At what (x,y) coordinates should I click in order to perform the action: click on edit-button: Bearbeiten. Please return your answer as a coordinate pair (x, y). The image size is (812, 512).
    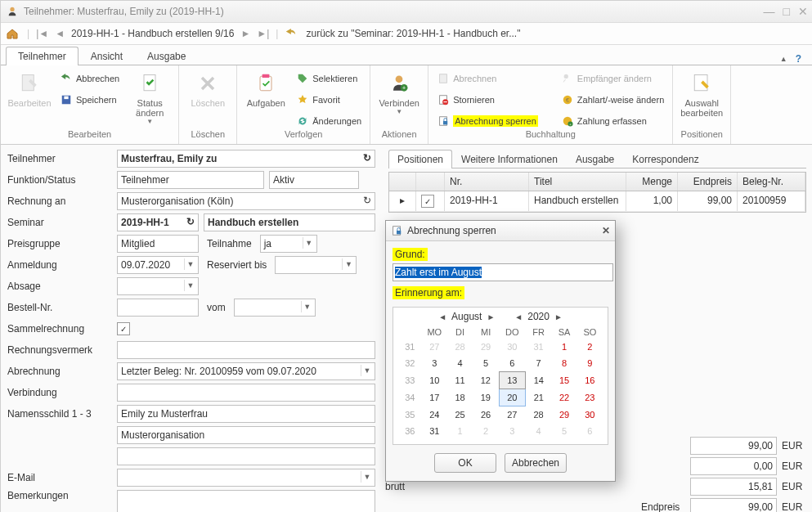
    Looking at the image, I should click on (29, 89).